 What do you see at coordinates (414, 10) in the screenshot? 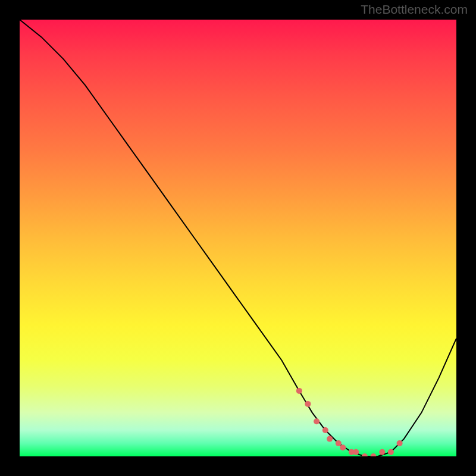
I see `watermark-text: TheBottleneck.com` at bounding box center [414, 10].